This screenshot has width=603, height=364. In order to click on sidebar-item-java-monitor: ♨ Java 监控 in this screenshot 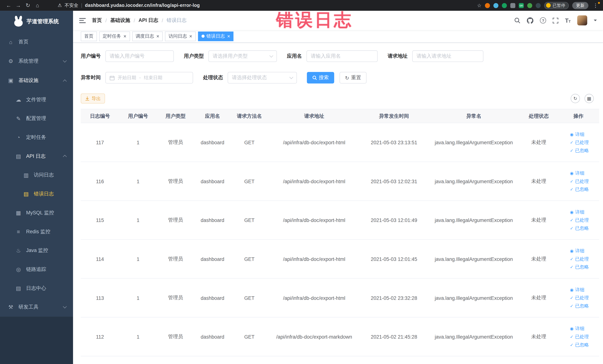, I will do `click(36, 250)`.